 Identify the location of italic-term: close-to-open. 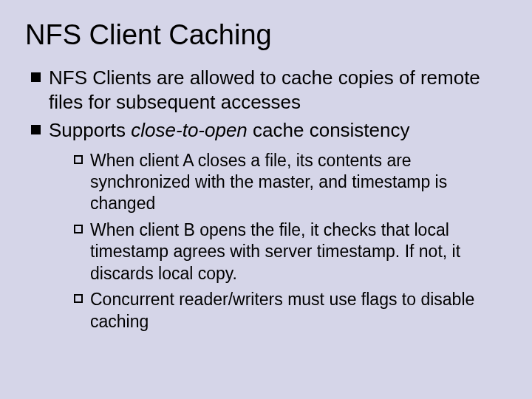
(189, 130).